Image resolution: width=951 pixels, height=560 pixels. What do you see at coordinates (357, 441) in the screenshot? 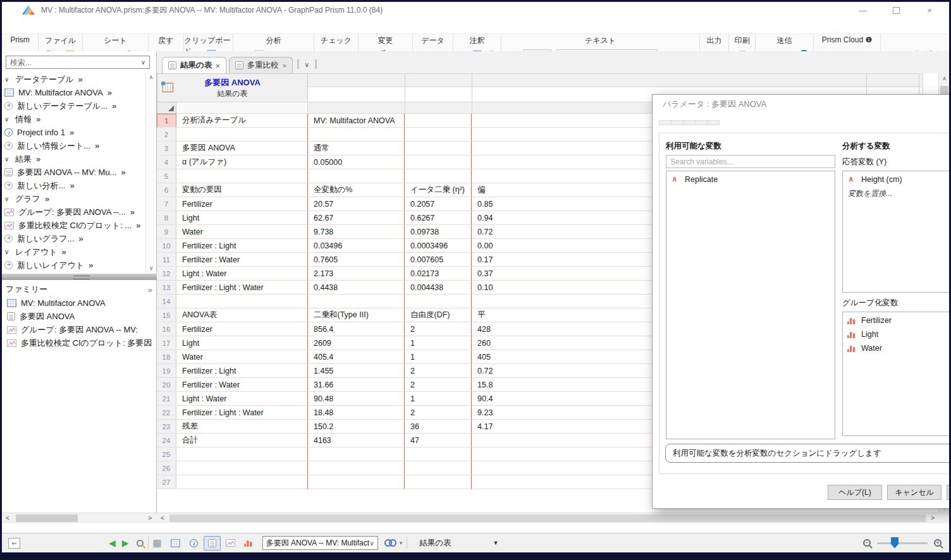
I see `cell-value1: 4163` at bounding box center [357, 441].